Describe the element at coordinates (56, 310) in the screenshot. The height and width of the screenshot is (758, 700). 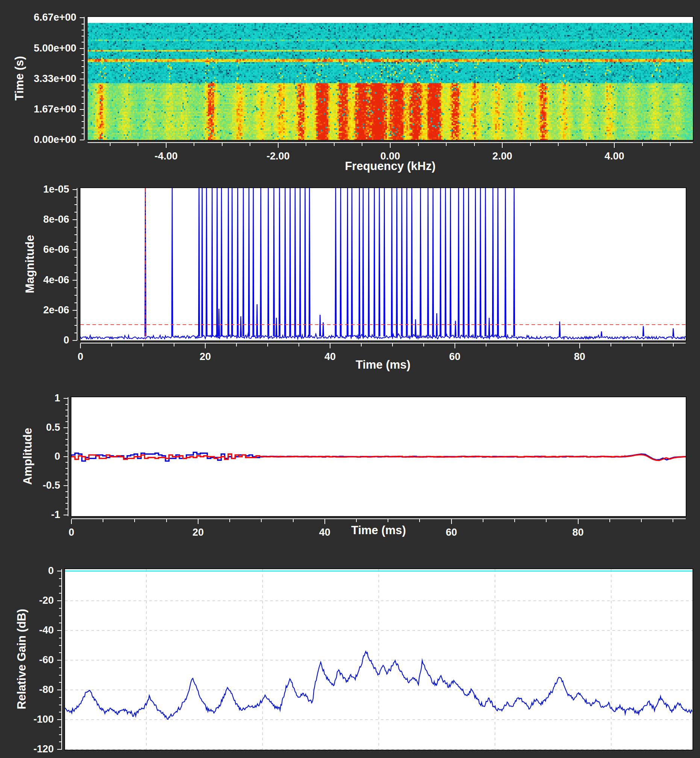
I see `y-tick-label: 2e-06` at that location.